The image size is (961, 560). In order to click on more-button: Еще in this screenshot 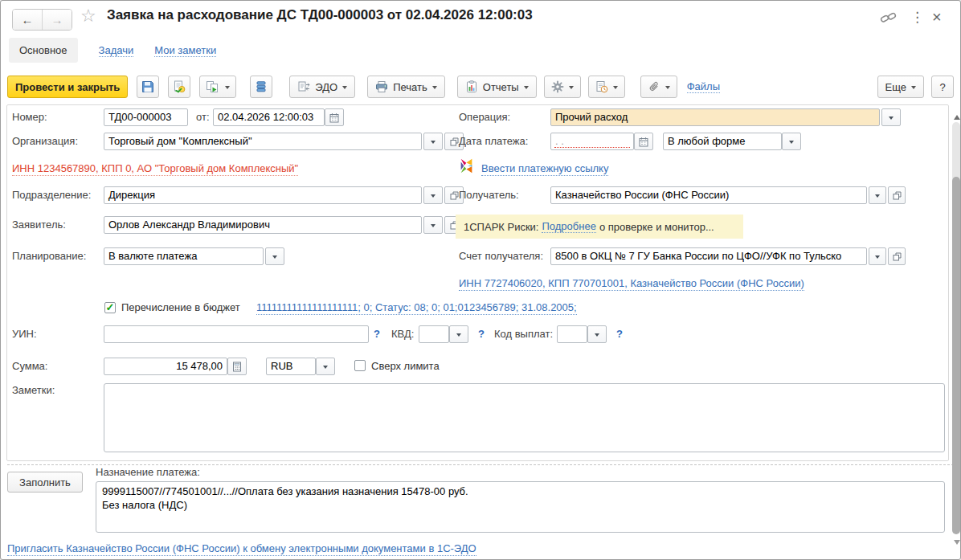, I will do `click(901, 87)`.